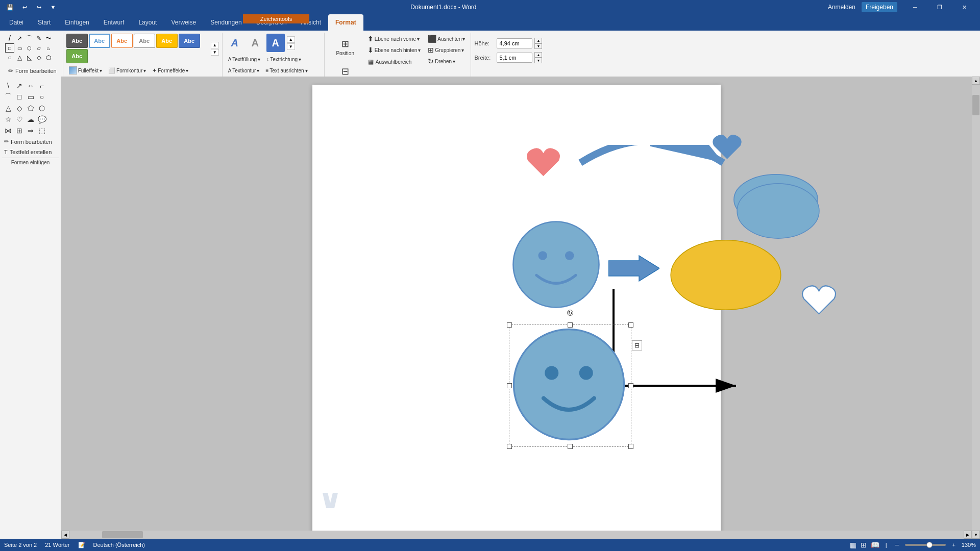  What do you see at coordinates (19, 108) in the screenshot?
I see `diamond-tool: ◇` at bounding box center [19, 108].